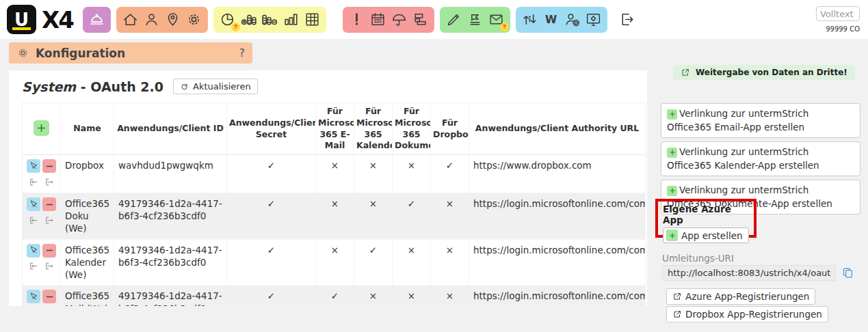  What do you see at coordinates (754, 314) in the screenshot?
I see `dropbox-app-registrations-label: Dropbox App-Registrierungen` at bounding box center [754, 314].